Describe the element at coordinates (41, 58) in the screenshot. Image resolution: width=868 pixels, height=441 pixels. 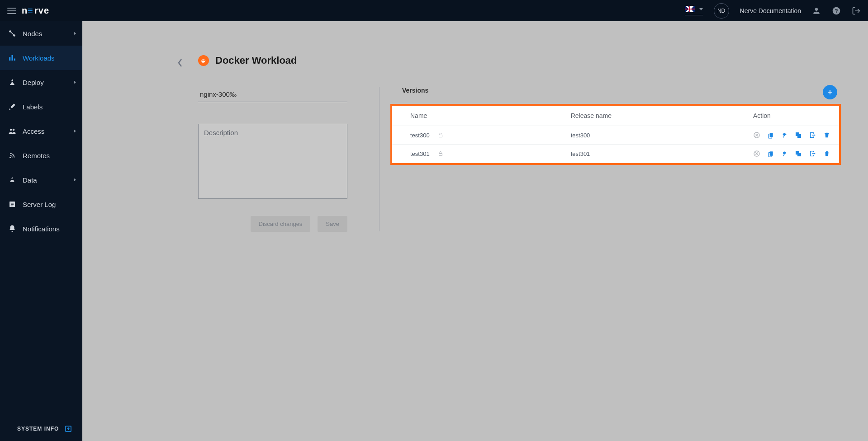
I see `sidebar-item-workloads: Workloads` at that location.